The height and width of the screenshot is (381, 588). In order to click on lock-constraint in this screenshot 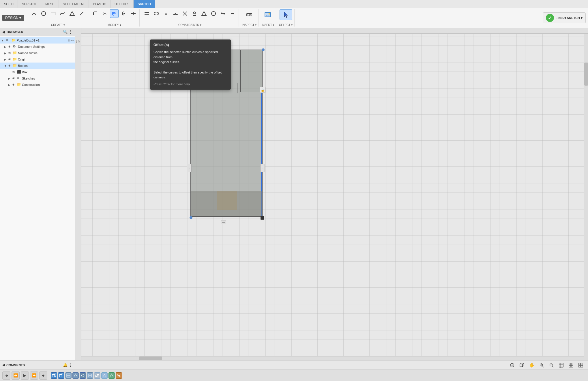, I will do `click(194, 14)`.